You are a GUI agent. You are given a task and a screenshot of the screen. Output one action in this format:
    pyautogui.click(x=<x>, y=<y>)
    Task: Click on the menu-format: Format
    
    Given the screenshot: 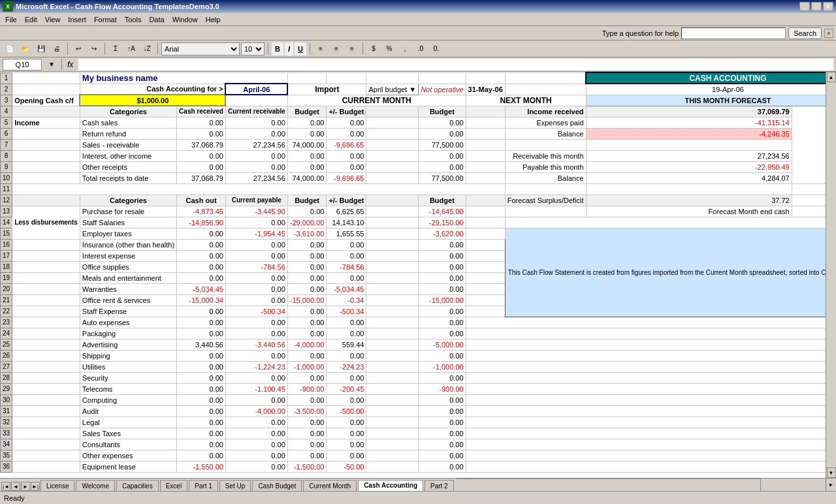 What is the action you would take?
    pyautogui.click(x=106, y=20)
    